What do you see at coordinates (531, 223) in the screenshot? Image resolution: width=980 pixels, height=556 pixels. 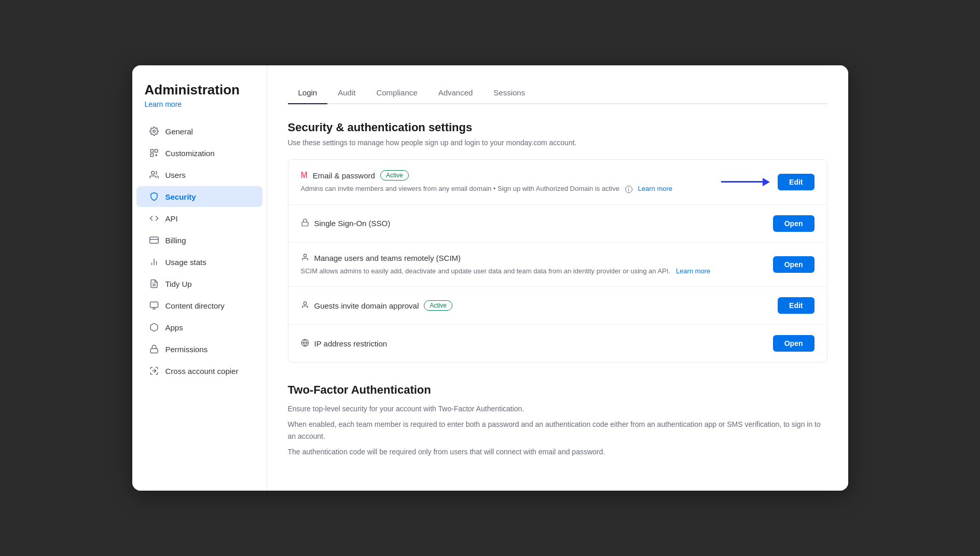 I see `settings-row-sso-title: Single Sign-On (SSO)` at bounding box center [531, 223].